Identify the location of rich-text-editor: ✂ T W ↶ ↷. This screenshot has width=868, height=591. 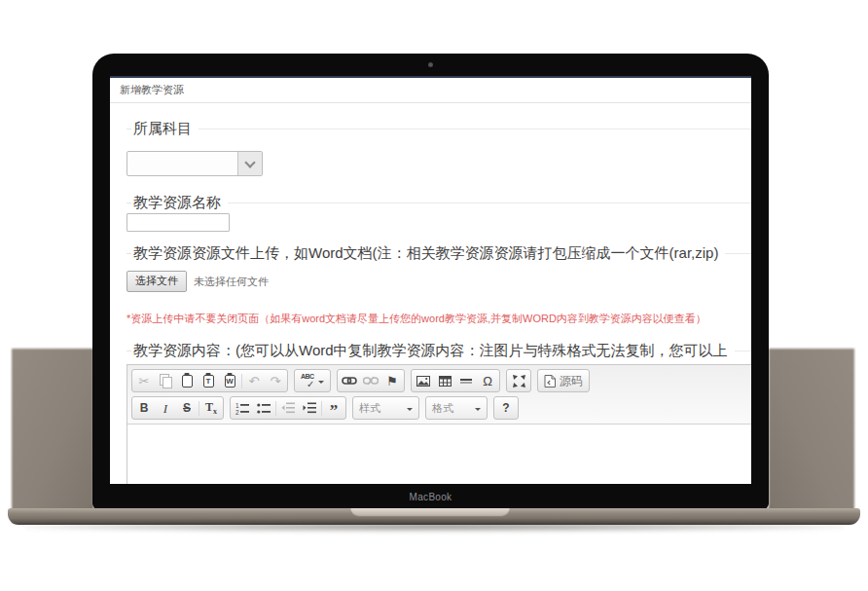
(439, 425).